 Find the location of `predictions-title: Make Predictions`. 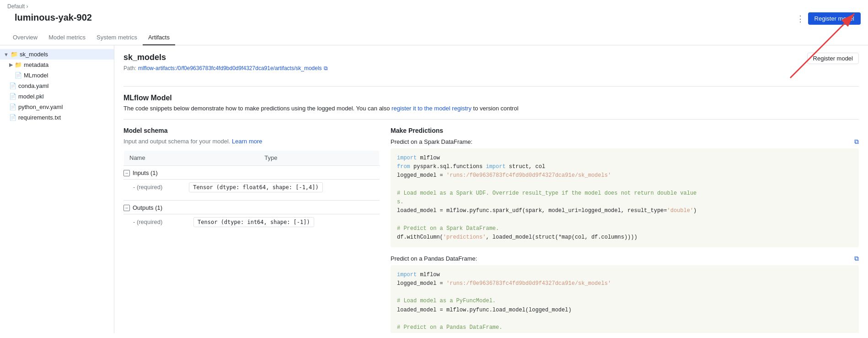

predictions-title: Make Predictions is located at coordinates (625, 131).